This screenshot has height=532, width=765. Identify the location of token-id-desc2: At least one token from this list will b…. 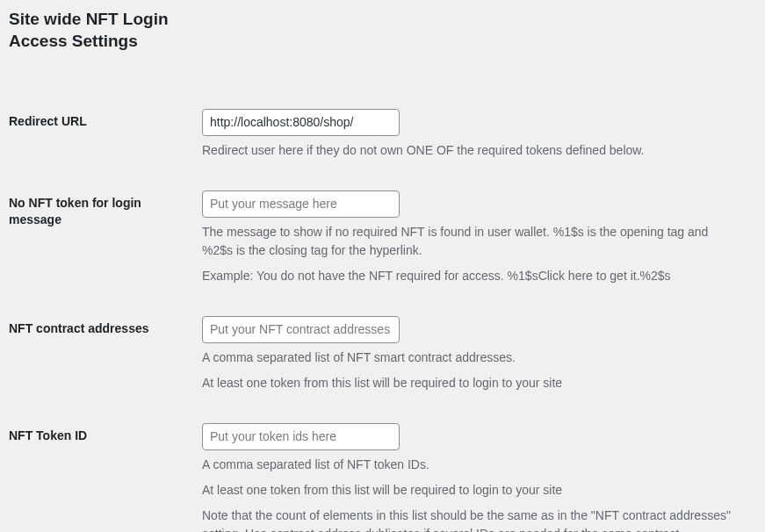
(471, 490).